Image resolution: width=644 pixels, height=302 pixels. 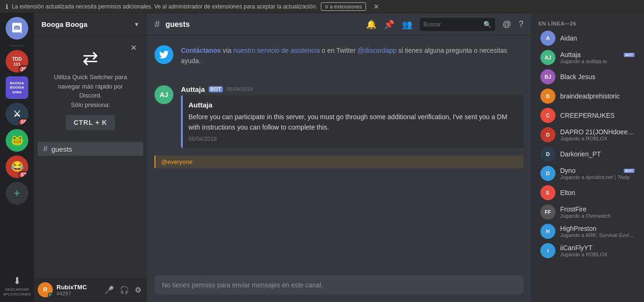 I want to click on header-icons: 🔔 📌 👥 🔍 @ ?, so click(x=445, y=24).